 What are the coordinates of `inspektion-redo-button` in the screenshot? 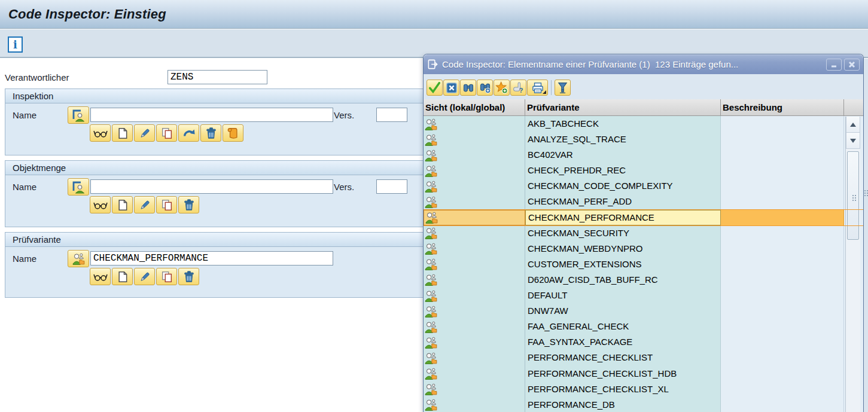 It's located at (189, 133).